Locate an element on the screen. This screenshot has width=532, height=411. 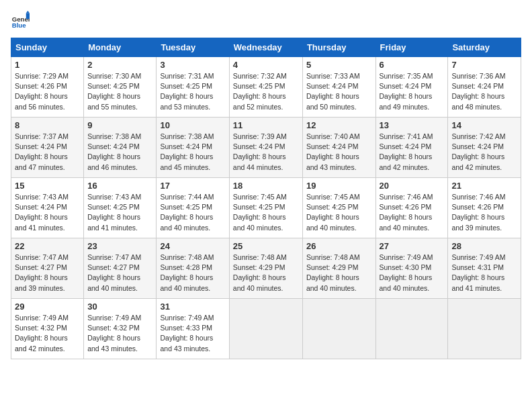
calendar-cell: 12Sunrise: 7:40 AMSunset: 4:24 PMDayligh… is located at coordinates (339, 148).